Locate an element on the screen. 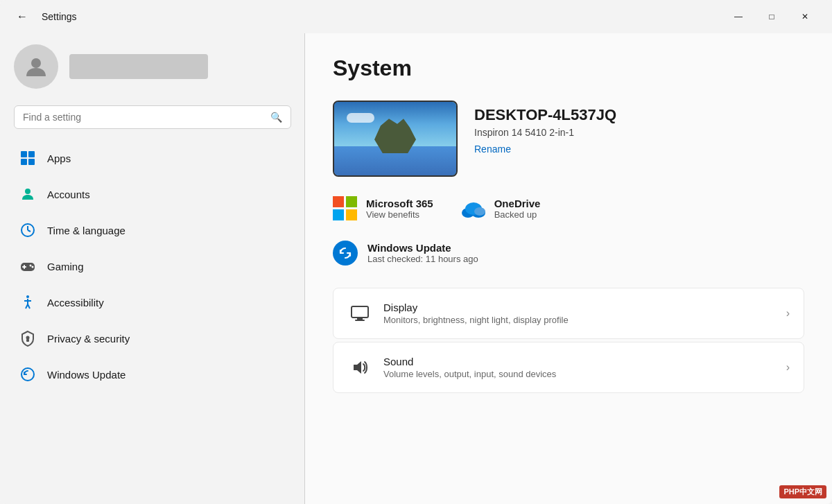  search-container: 🔍 is located at coordinates (153, 123).